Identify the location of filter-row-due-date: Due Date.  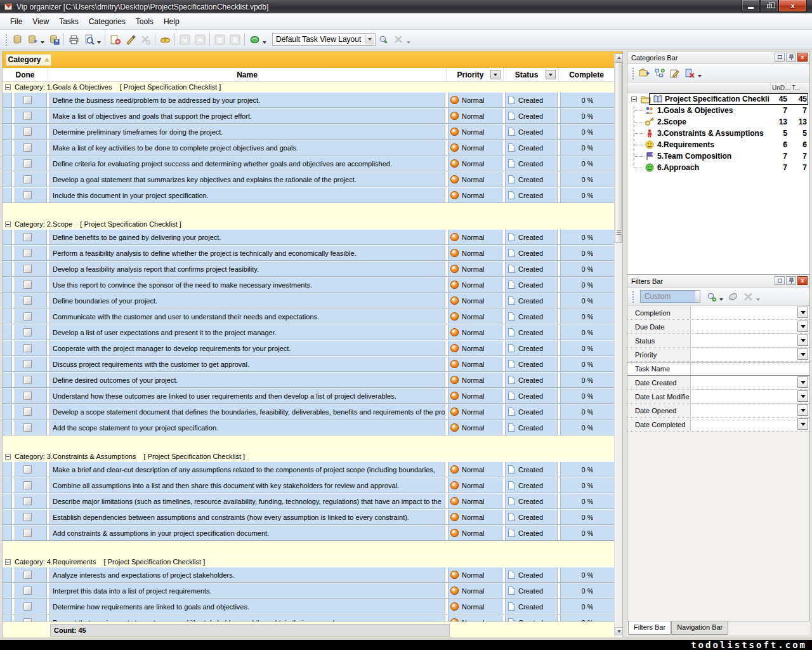
(718, 327).